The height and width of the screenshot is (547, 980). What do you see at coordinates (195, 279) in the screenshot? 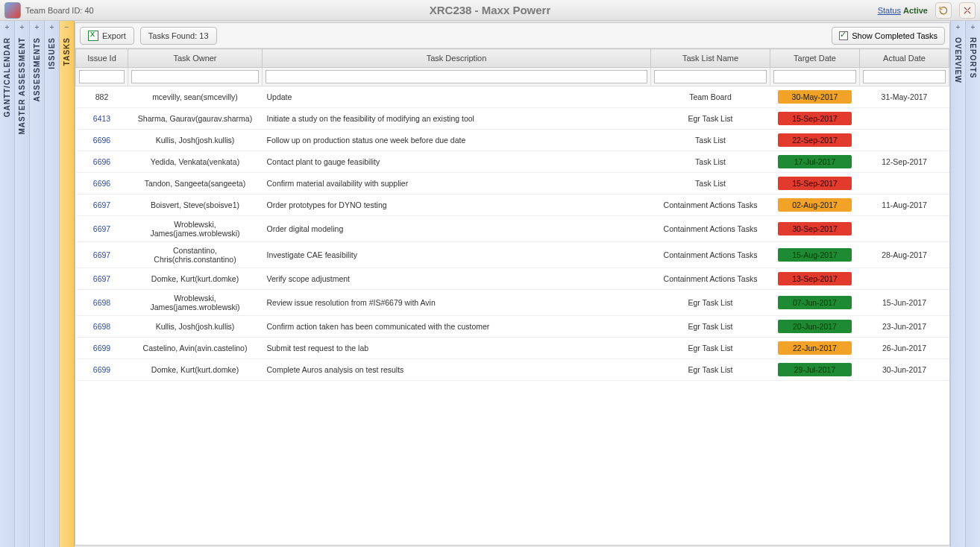
I see `cell-owner: Domke, Kurt(kurt.domke)` at bounding box center [195, 279].